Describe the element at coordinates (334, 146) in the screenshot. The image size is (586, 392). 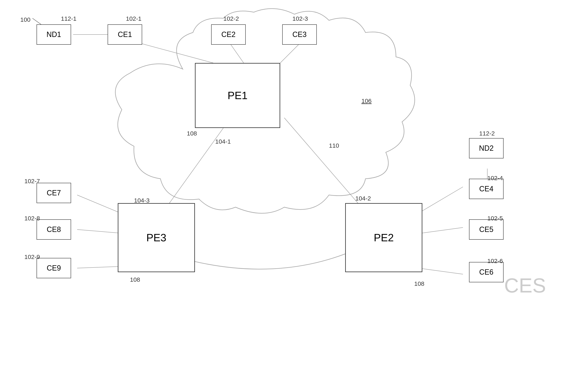
I see `ref-110: 110` at that location.